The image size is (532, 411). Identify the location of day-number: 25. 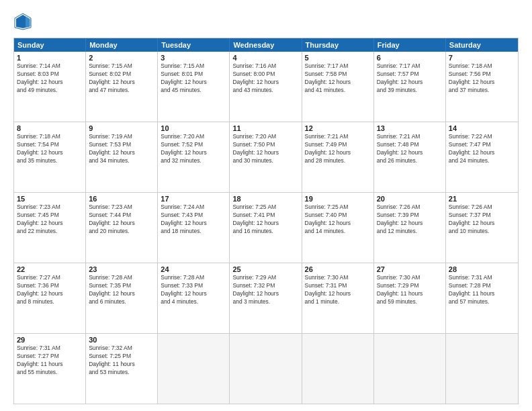
(265, 269).